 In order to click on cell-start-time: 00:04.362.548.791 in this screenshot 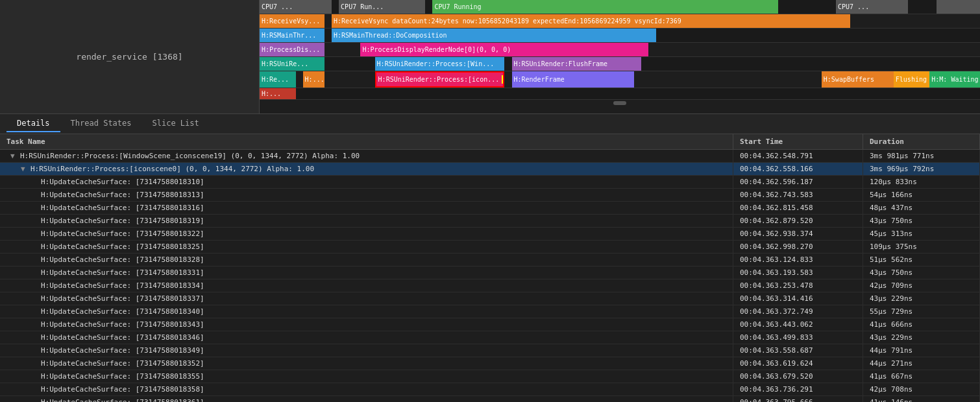, I will do `click(798, 156)`.